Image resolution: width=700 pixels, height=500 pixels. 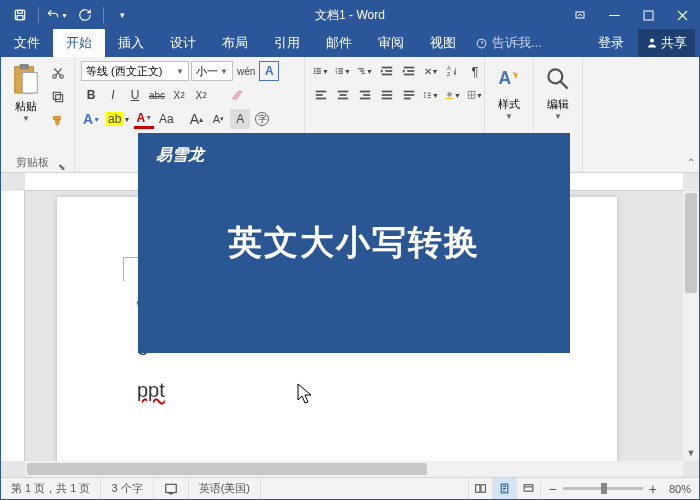 I want to click on tab-references: 引用, so click(x=287, y=43).